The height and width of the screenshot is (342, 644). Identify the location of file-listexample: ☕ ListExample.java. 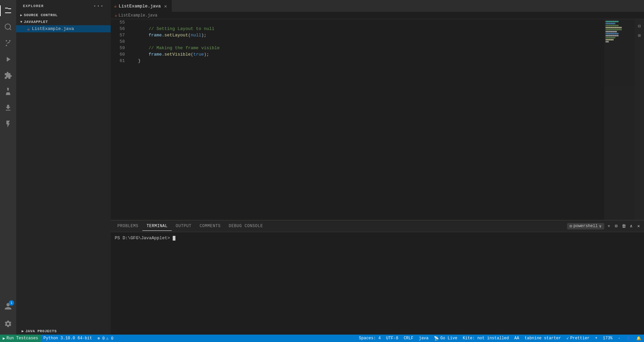
(63, 29).